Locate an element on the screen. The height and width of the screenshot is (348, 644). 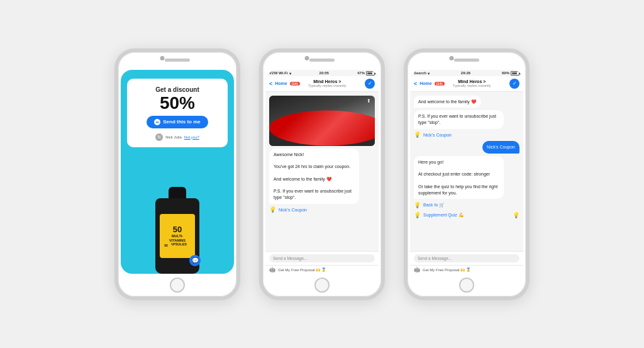
status-bar-2: VZW Wi-Fi ▾ 20:05 47% is located at coordinates (322, 73).